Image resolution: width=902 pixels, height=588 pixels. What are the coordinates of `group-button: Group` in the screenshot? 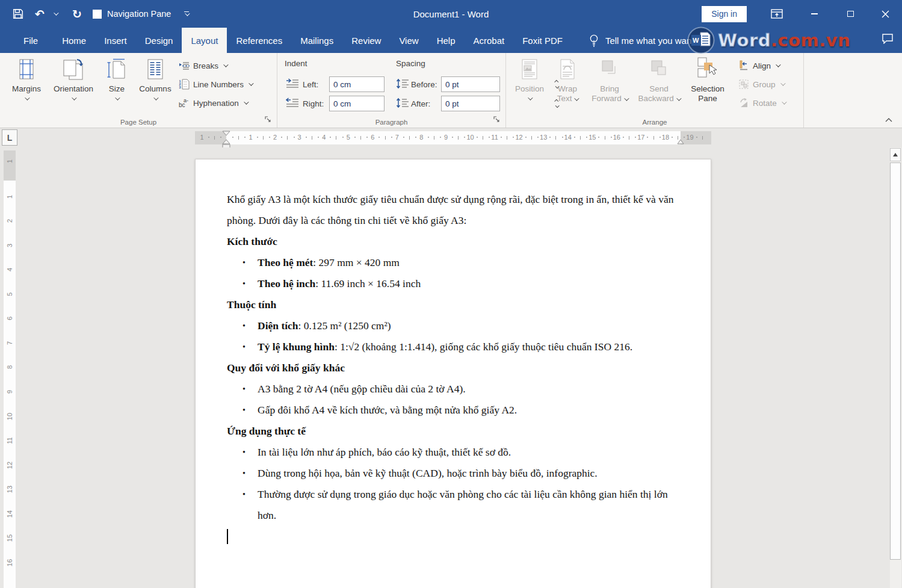 It's located at (761, 84).